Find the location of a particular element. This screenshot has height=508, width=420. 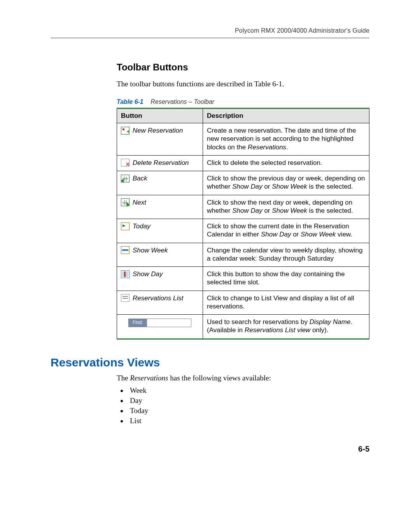

today-icon is located at coordinates (125, 226).